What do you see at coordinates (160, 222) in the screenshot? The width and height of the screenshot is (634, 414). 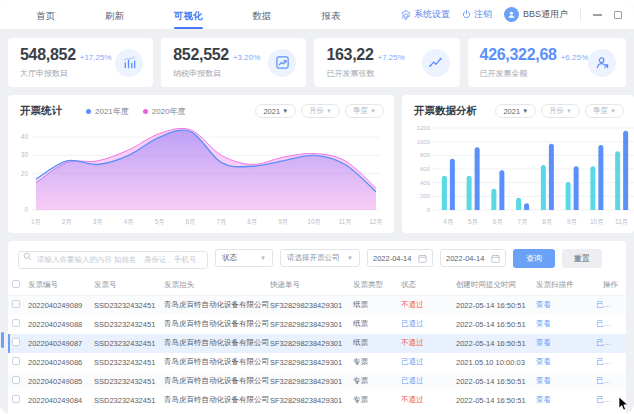 I see `svg-text: 5月` at bounding box center [160, 222].